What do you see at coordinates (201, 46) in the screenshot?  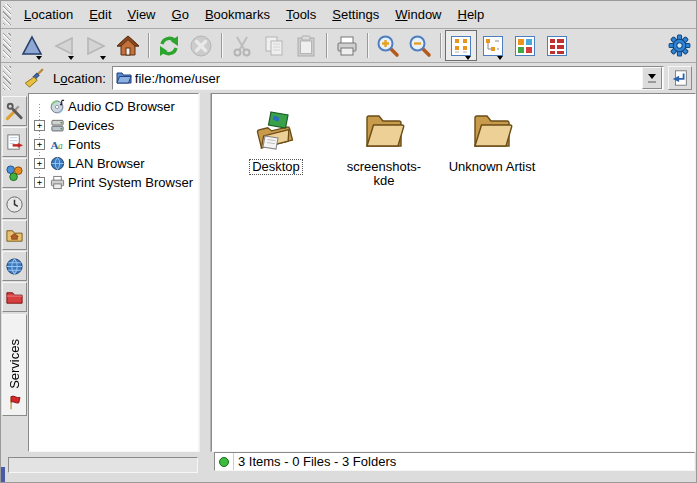 I see `stop-icon` at bounding box center [201, 46].